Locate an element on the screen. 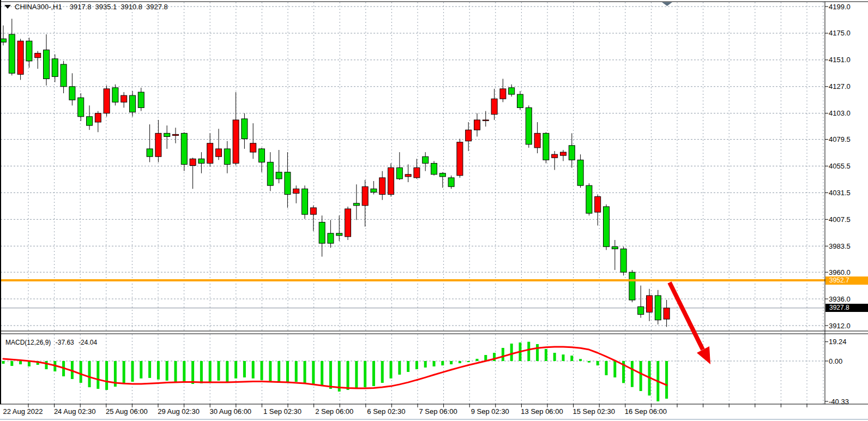 The height and width of the screenshot is (421, 868). time-axis-label: 29 Aug 02:30 is located at coordinates (179, 411).